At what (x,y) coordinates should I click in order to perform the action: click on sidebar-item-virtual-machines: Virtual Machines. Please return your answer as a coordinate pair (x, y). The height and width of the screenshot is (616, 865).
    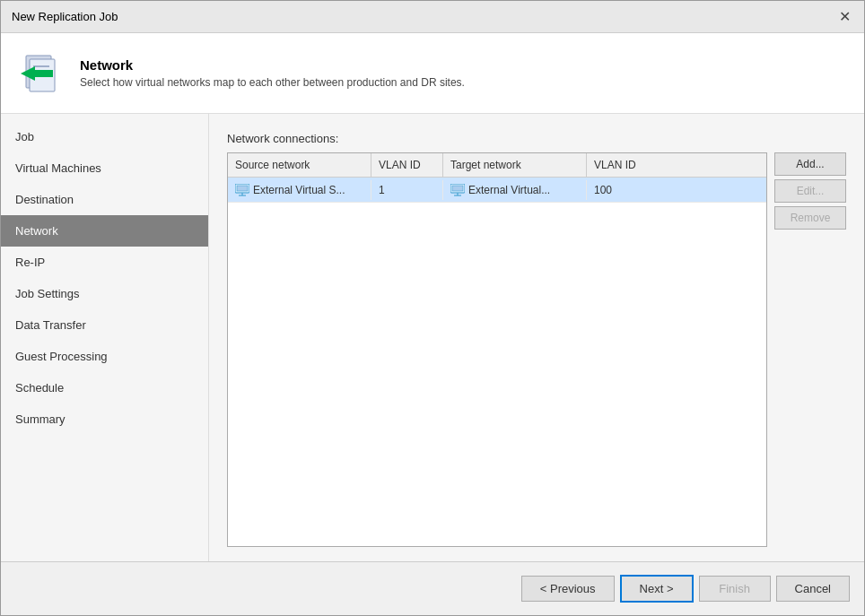
    Looking at the image, I should click on (104, 169).